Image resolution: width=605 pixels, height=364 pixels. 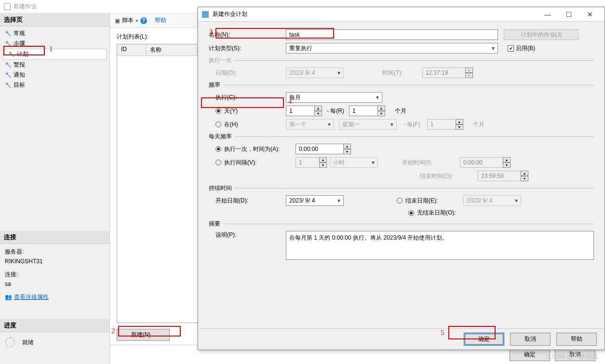 What do you see at coordinates (55, 65) in the screenshot?
I see `sidebar-item-alerts: 🔧警报` at bounding box center [55, 65].